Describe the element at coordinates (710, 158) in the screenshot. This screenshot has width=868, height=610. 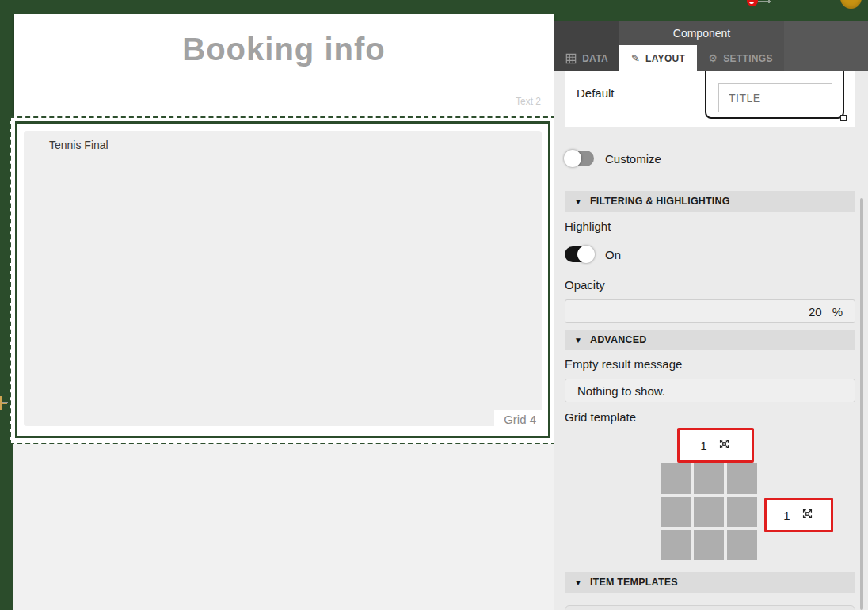
I see `customize-row: Customize` at that location.